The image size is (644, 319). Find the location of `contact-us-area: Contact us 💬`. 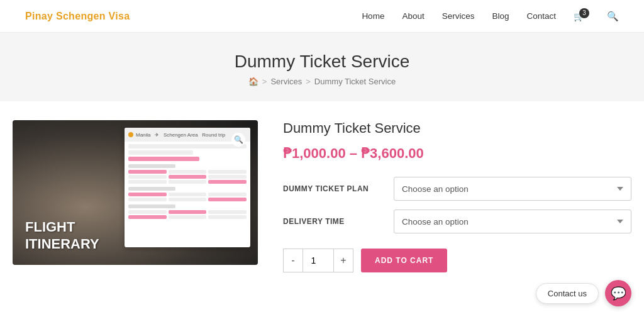

contact-us-area: Contact us 💬 is located at coordinates (584, 293).